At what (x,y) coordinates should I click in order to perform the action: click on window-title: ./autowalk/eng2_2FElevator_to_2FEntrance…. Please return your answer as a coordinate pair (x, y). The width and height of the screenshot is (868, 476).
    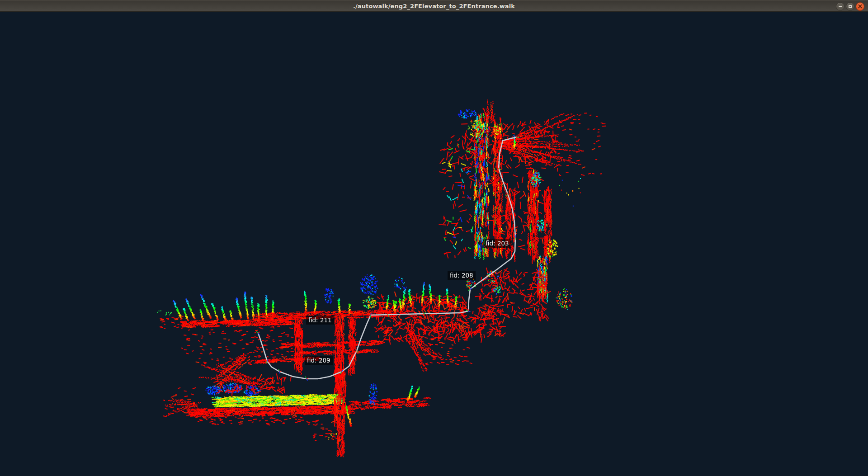
    Looking at the image, I should click on (434, 6).